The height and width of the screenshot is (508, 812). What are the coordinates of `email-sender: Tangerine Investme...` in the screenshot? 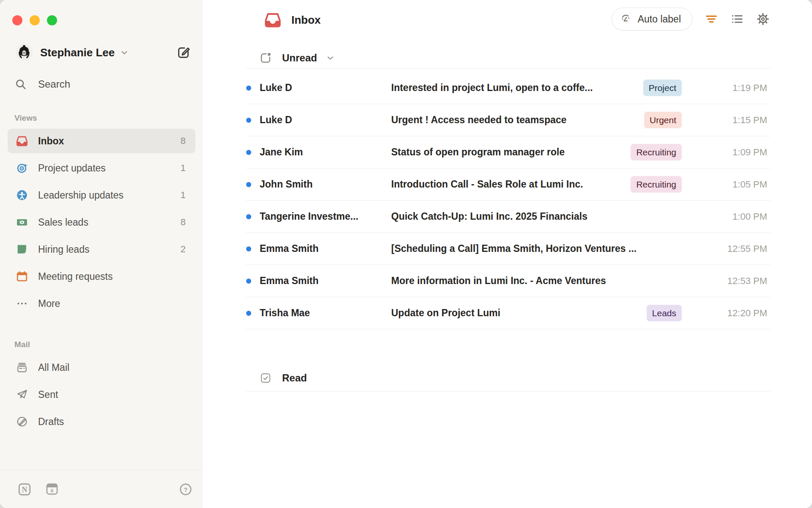 It's located at (326, 217).